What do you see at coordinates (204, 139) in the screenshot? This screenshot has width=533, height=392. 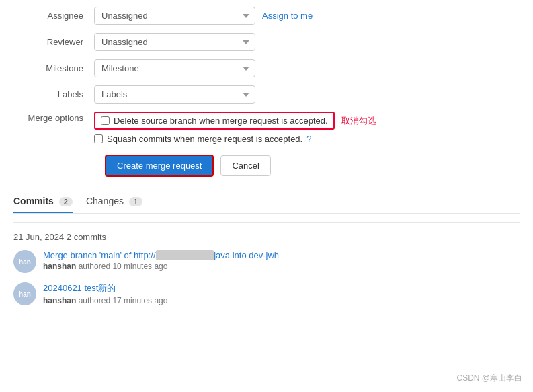 I see `squash-commits-label: Squash commits when merge request is acc…` at bounding box center [204, 139].